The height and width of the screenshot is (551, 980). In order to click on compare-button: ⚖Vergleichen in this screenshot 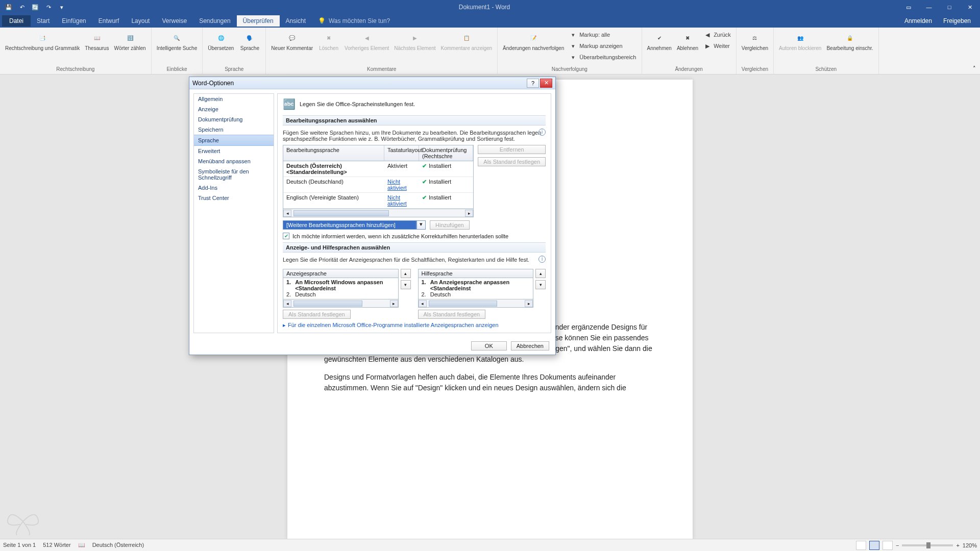, I will do `click(755, 41)`.